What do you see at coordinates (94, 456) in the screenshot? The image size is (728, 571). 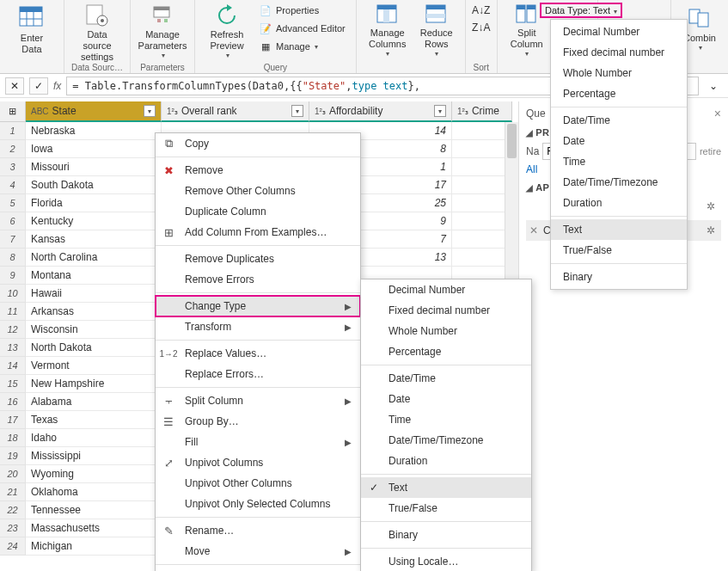 I see `cell-state: Mississippi` at bounding box center [94, 456].